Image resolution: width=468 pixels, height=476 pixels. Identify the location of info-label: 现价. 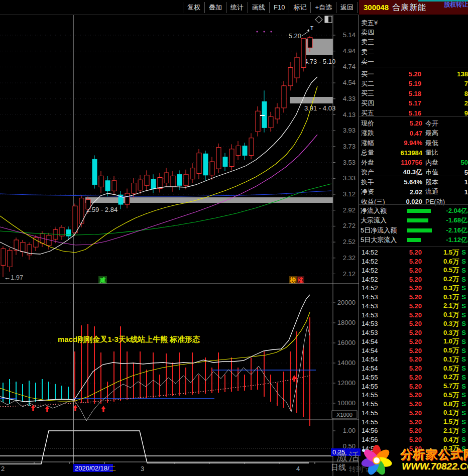
(373, 124).